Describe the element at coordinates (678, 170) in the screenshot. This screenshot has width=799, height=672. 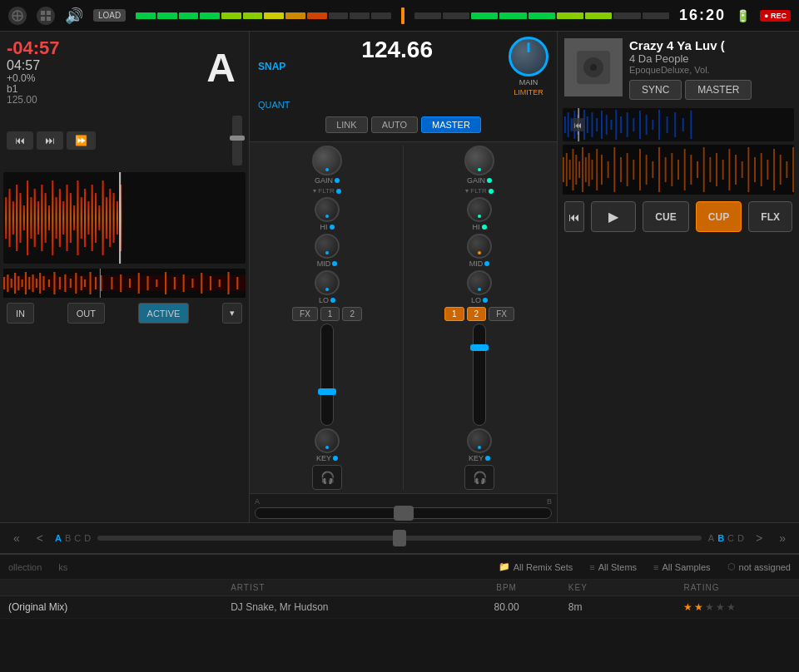
I see `deck-b-mini-waveform` at that location.